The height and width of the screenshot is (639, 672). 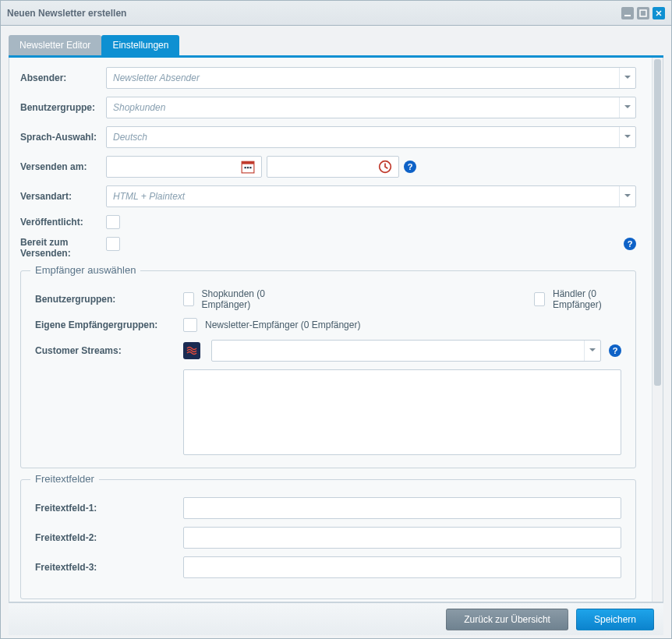 I want to click on dealers-checkbox-label: Händler (0 Empfänger), so click(x=587, y=299).